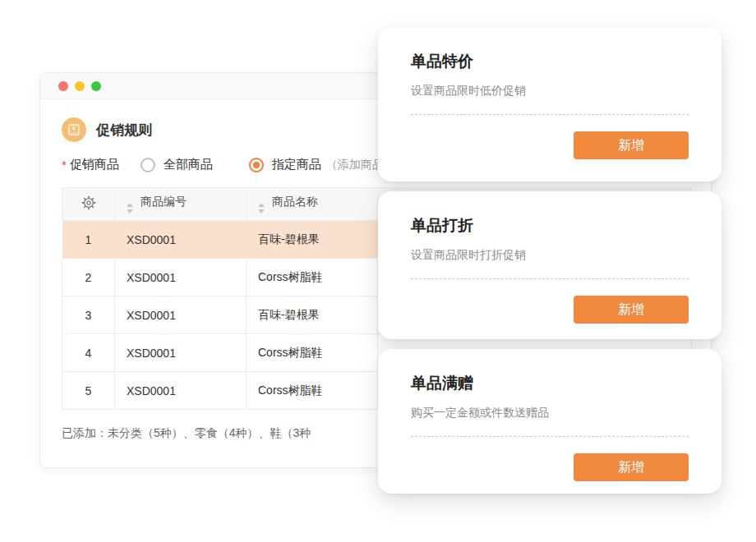 This screenshot has width=756, height=542. What do you see at coordinates (631, 145) in the screenshot?
I see `add-special-price-button: 新增` at bounding box center [631, 145].